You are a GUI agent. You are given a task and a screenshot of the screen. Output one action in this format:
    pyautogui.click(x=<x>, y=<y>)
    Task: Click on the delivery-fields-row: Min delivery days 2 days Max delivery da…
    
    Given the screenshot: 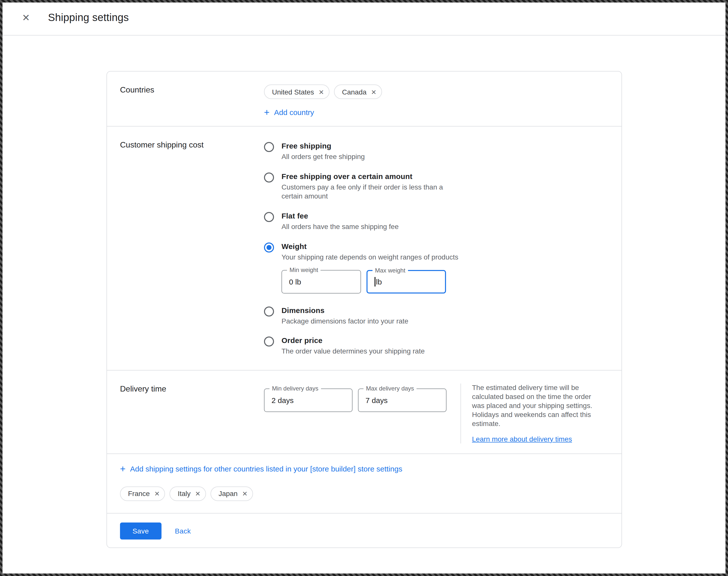 What is the action you would take?
    pyautogui.click(x=355, y=401)
    